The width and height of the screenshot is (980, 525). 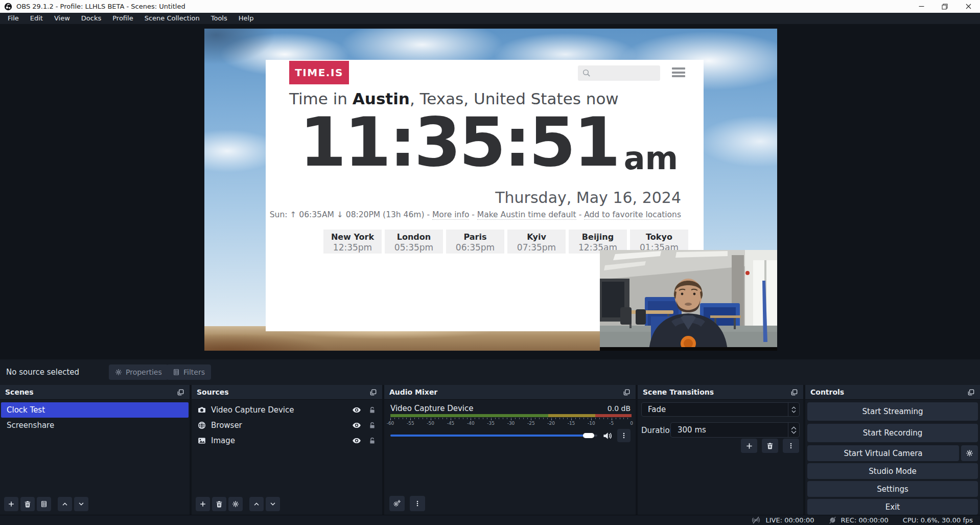 What do you see at coordinates (203, 504) in the screenshot?
I see `add-source-button` at bounding box center [203, 504].